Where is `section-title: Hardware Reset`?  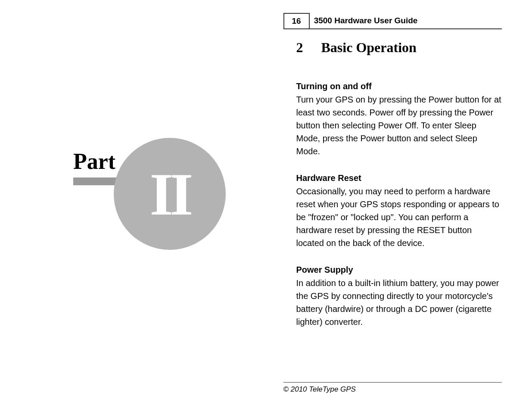 section-title: Hardware Reset is located at coordinates (399, 178).